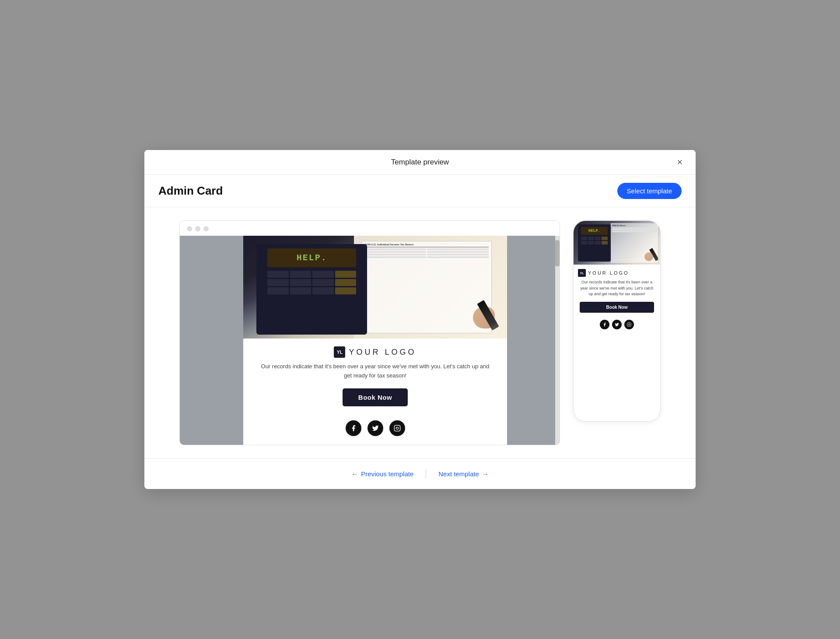  What do you see at coordinates (609, 273) in the screenshot?
I see `mobile-logo-text: YOUR LOGO` at bounding box center [609, 273].